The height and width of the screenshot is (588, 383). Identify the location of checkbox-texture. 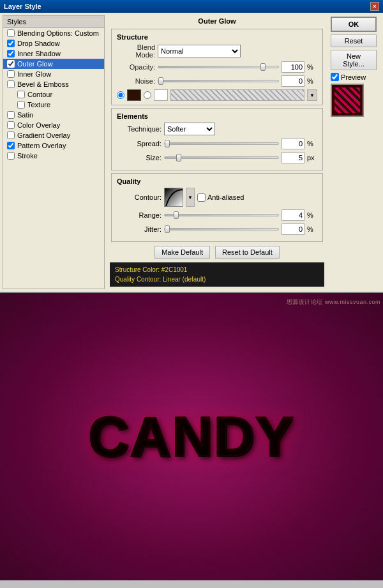
(21, 105).